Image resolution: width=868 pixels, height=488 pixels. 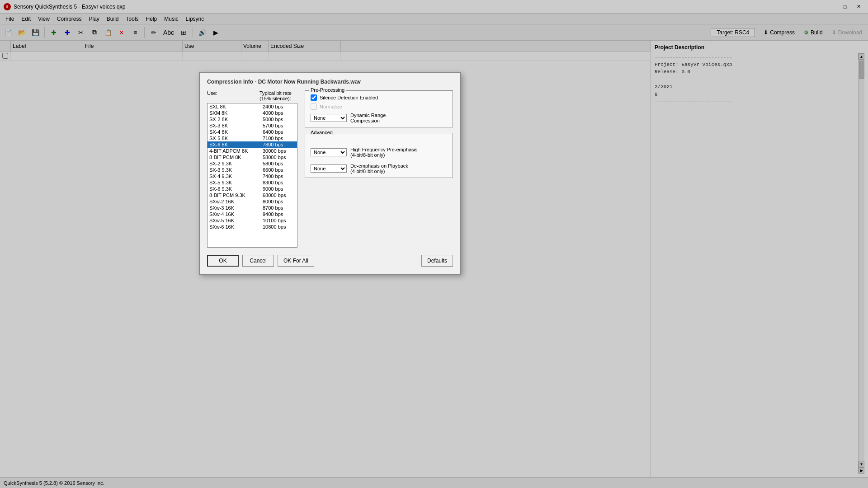 What do you see at coordinates (234, 214) in the screenshot?
I see `format-name-17: SXw-4 16K` at bounding box center [234, 214].